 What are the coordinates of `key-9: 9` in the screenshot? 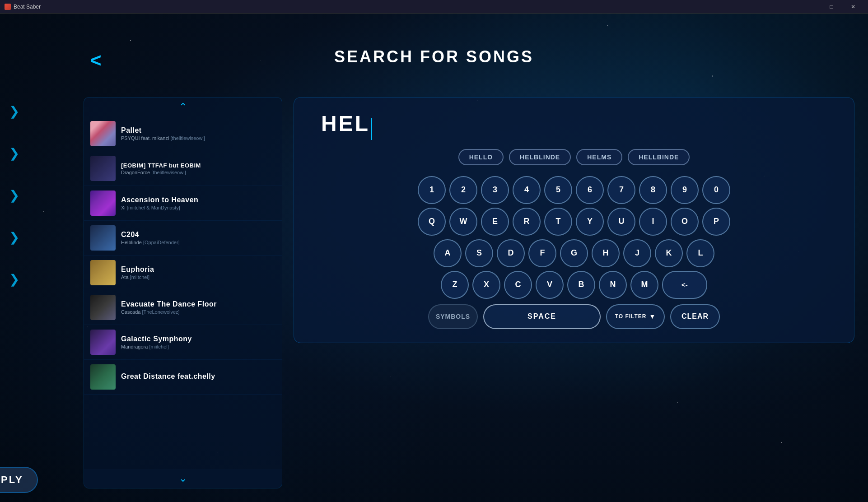 It's located at (685, 190).